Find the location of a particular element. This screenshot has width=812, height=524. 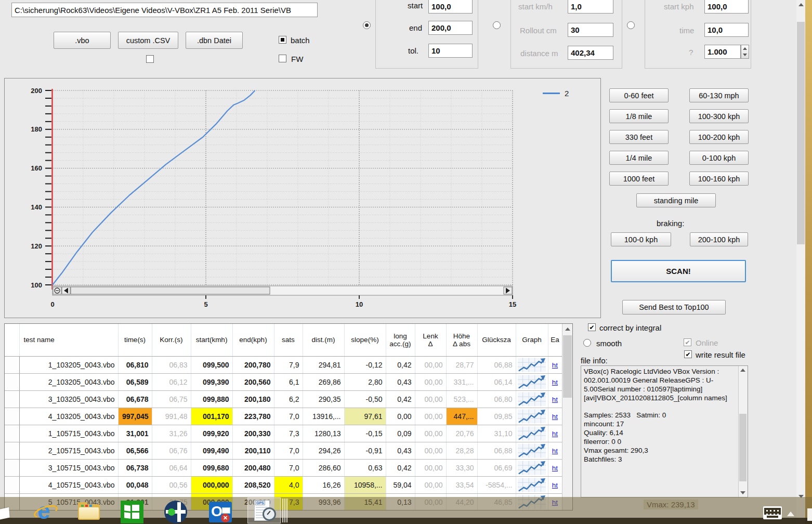

cell-time: 06,678 is located at coordinates (135, 399).